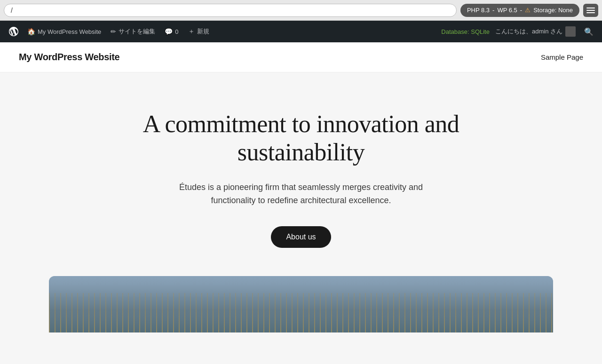  I want to click on edit-label: サイトを編集, so click(137, 32).